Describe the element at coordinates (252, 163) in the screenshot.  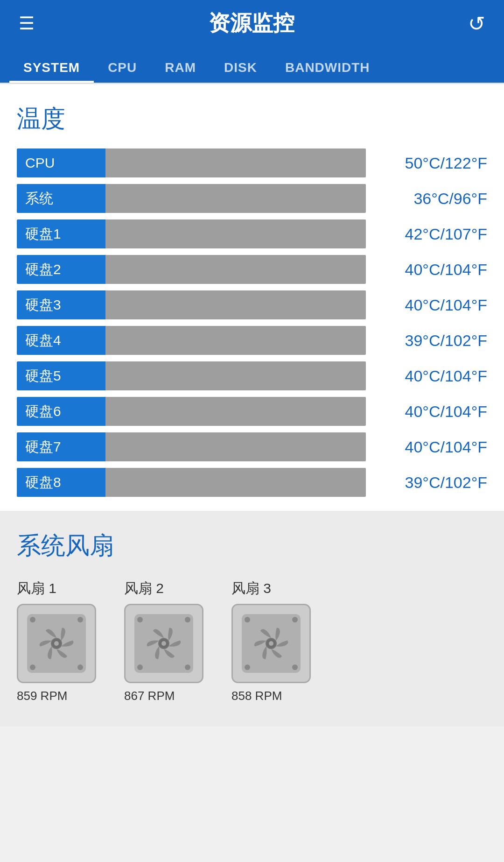
I see `temp-row: CPU50°C/122°F` at that location.